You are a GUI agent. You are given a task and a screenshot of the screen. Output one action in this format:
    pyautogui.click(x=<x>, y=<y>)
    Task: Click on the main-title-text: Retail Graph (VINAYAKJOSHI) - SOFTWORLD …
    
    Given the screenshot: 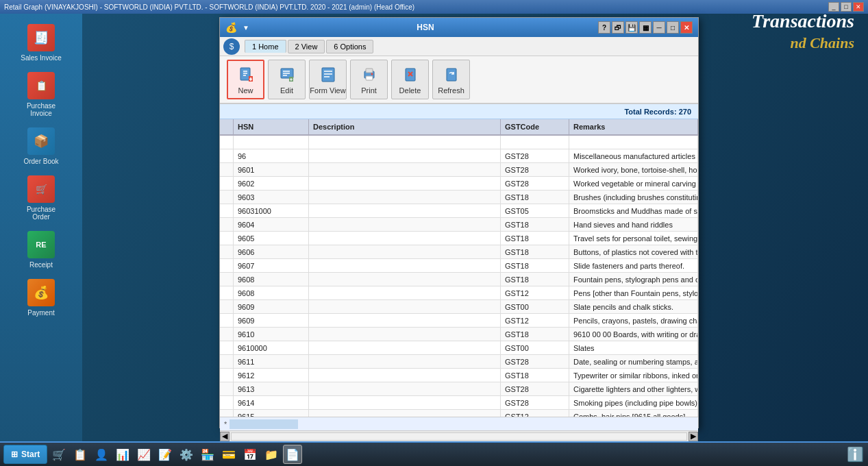 What is the action you would take?
    pyautogui.click(x=417, y=7)
    